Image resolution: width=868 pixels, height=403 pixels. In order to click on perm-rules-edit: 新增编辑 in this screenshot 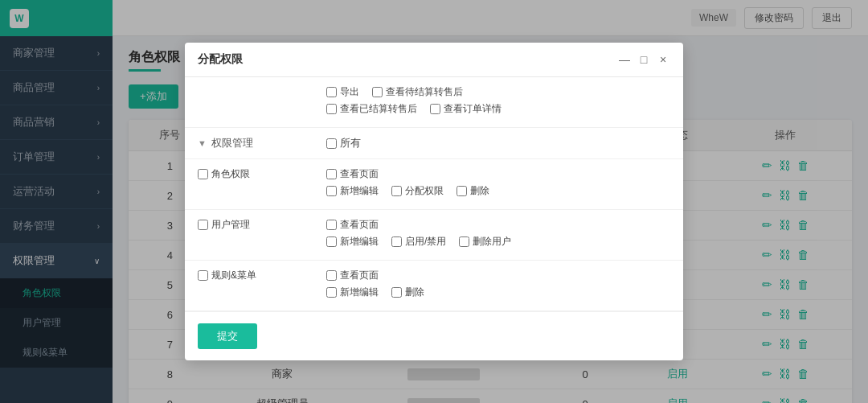, I will do `click(352, 293)`.